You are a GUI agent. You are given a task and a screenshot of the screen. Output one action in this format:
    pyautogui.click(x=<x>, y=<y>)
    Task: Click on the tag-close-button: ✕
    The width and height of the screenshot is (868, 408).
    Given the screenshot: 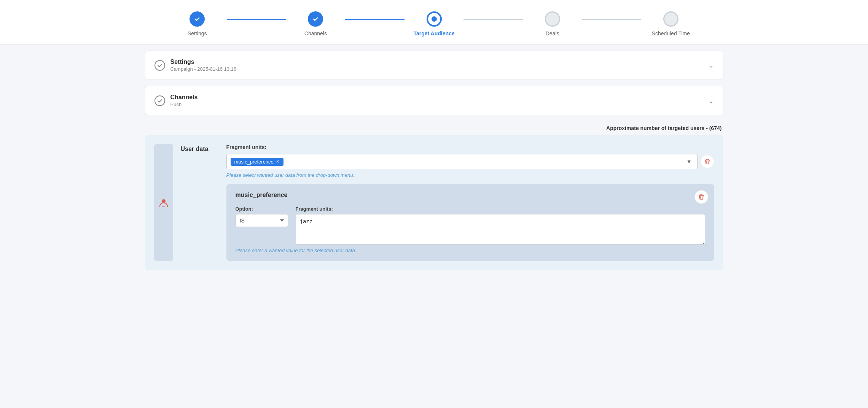 What is the action you would take?
    pyautogui.click(x=278, y=162)
    